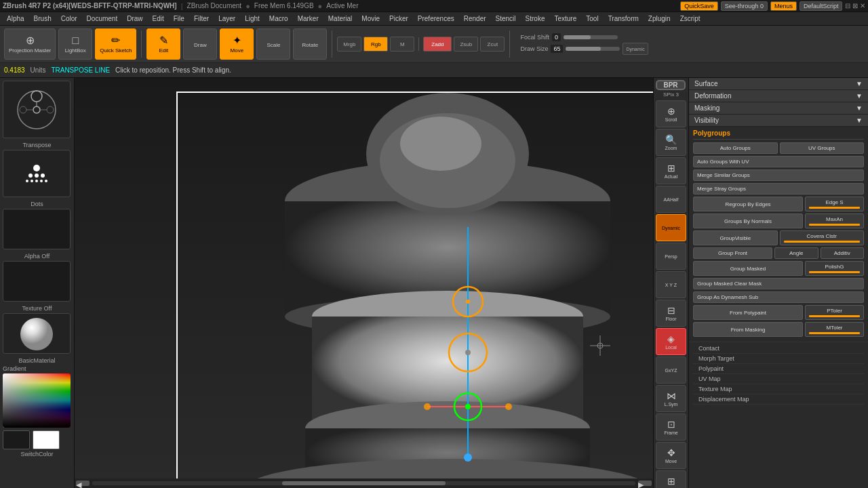  I want to click on scale-btn: Scale, so click(273, 44).